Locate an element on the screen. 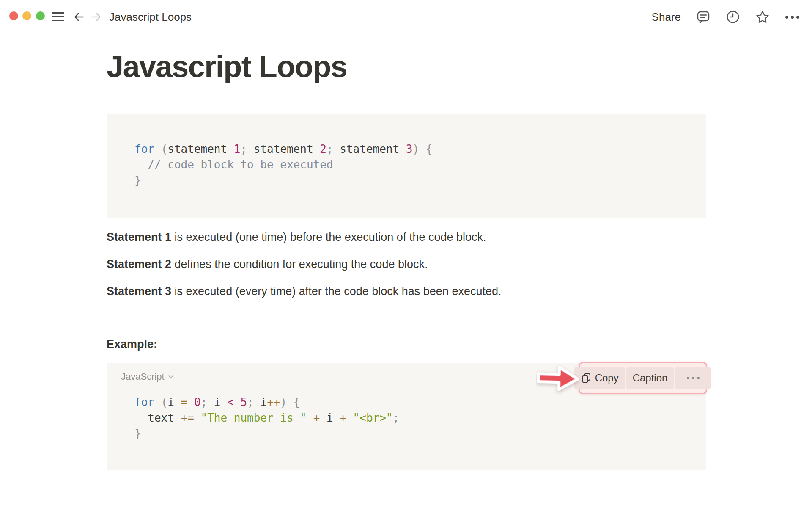 The width and height of the screenshot is (812, 508). favorite-button is located at coordinates (763, 17).